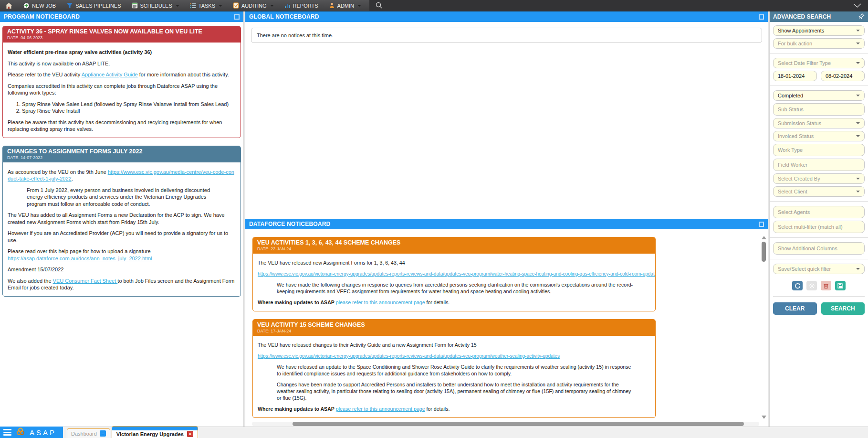  I want to click on nav-sales-pipelines: SALES PIPELINES, so click(94, 6).